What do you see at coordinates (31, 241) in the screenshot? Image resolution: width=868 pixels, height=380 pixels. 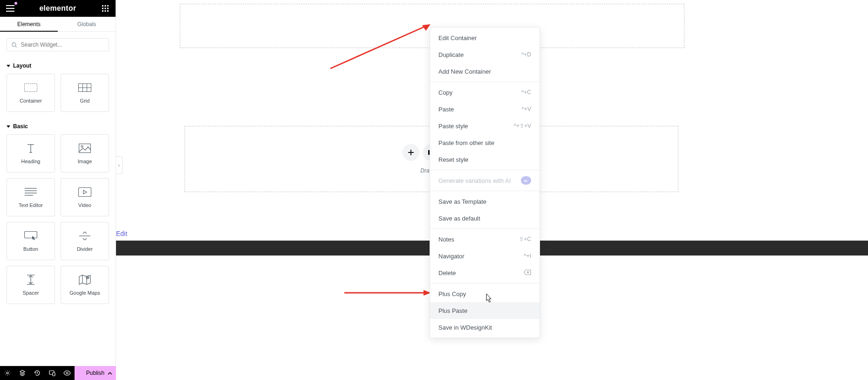 I see `widget-button: Button` at bounding box center [31, 241].